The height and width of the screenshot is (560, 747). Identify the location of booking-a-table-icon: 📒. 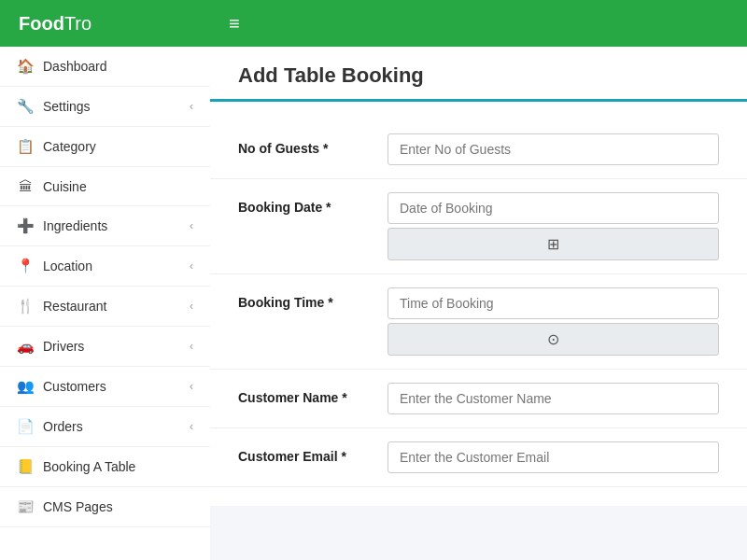
(25, 467).